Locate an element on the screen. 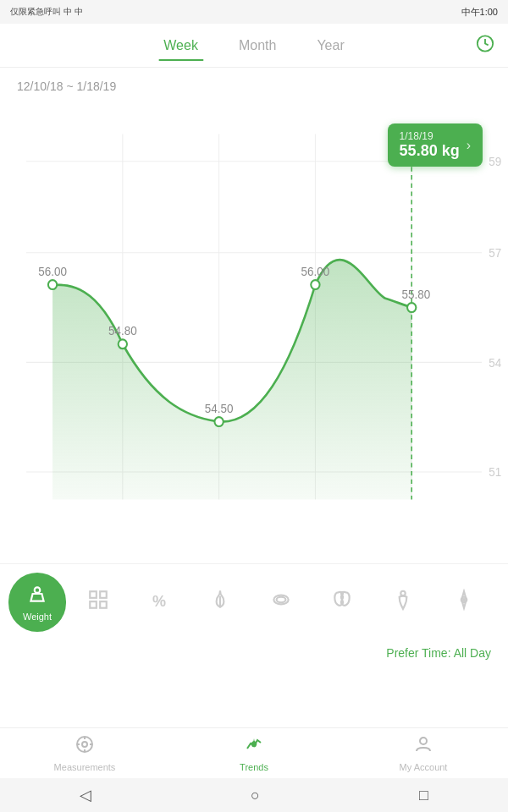 The width and height of the screenshot is (508, 812). measurements-icon is located at coordinates (85, 747).